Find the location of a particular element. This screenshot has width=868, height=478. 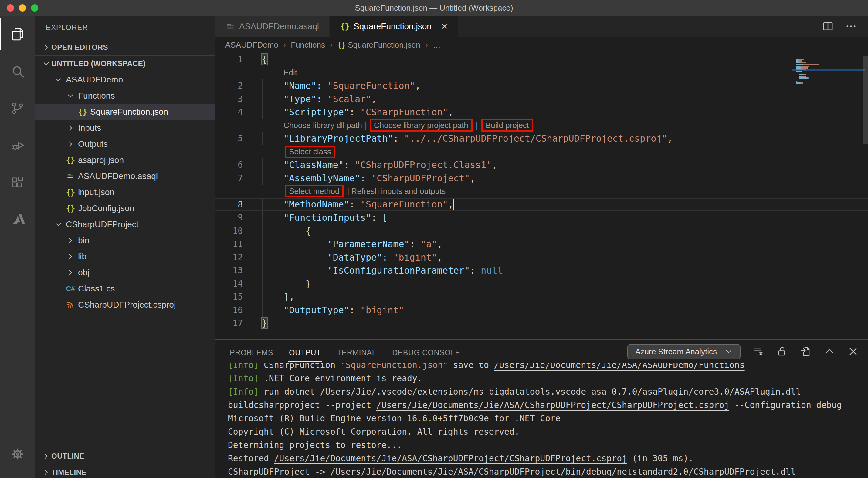

tree-item-asaudfdemo-asaql: ASAUDFDemo.asaql is located at coordinates (125, 176).